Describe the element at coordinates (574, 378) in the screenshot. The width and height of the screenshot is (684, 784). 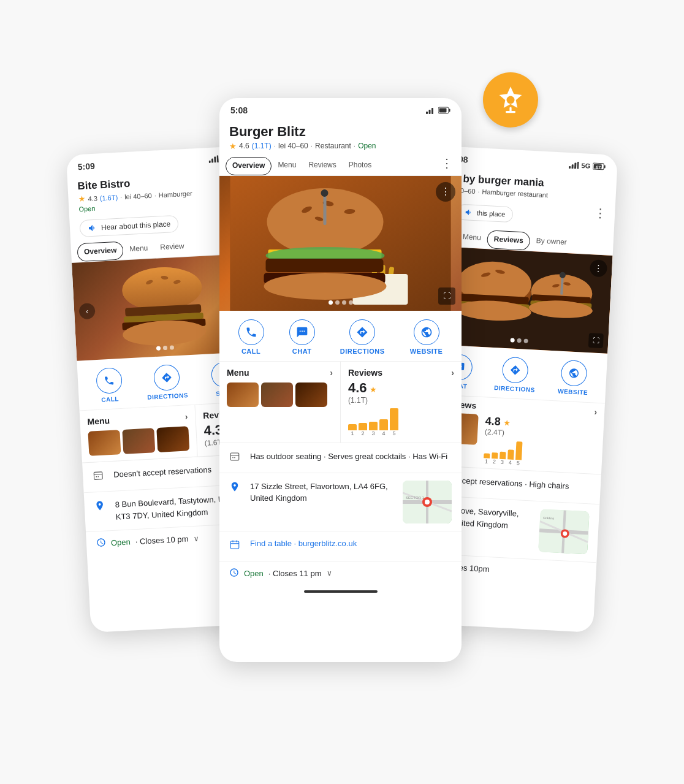
I see `right-website-button: WEBSITE` at that location.